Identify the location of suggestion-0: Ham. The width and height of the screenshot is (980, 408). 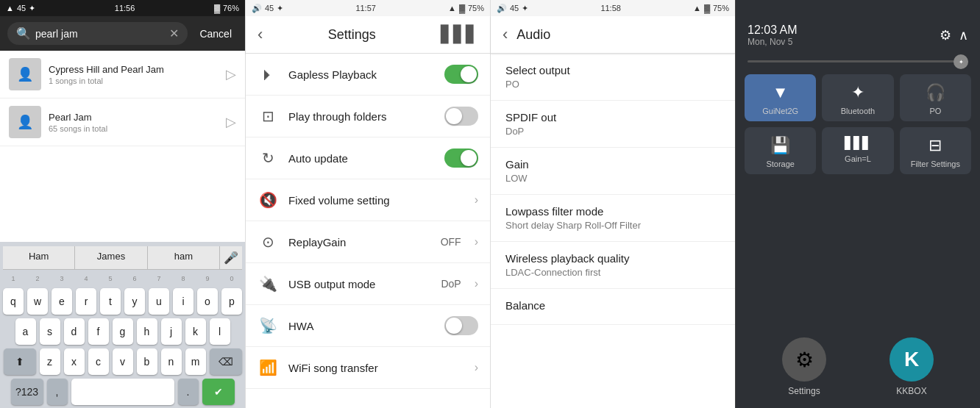
(39, 257).